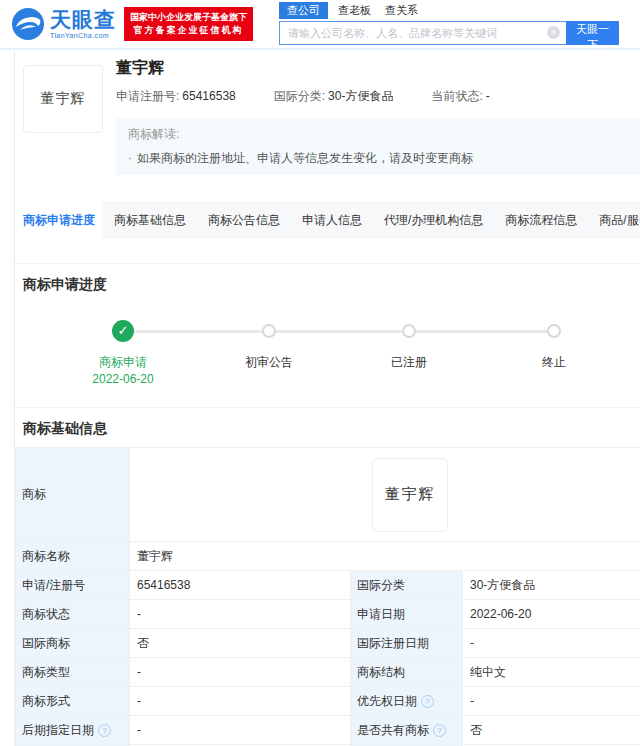  Describe the element at coordinates (407, 702) in the screenshot. I see `row-label: 优先权日期?` at that location.